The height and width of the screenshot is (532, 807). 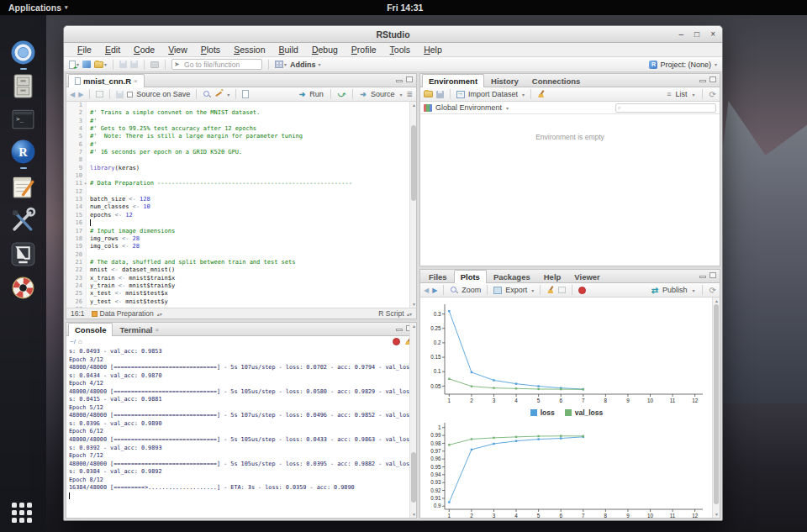 What do you see at coordinates (87, 65) in the screenshot?
I see `new-project-button` at bounding box center [87, 65].